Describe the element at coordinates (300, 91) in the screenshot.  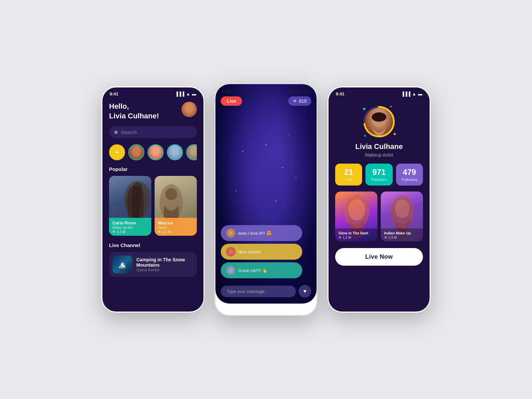
I see `status-icons-2: ▐▐▐ ▲ ▬▬` at that location.